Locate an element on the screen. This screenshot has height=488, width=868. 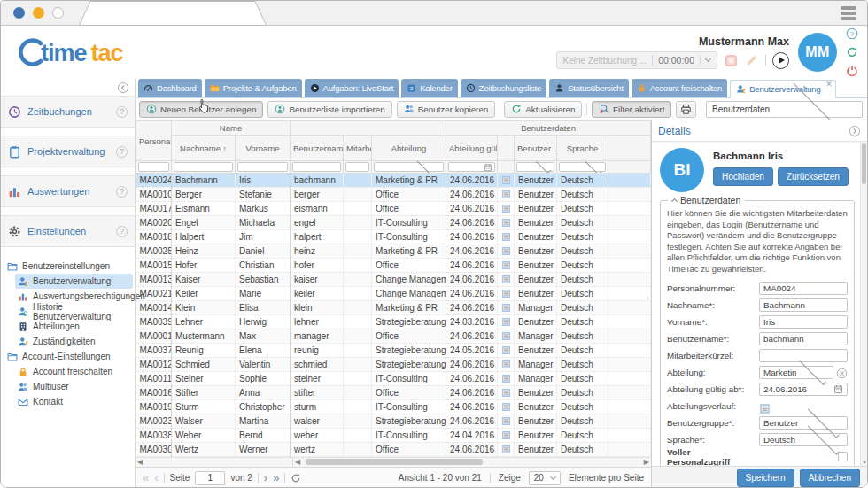
tab-projekte-aufgaben: Projekte & Aufgaben is located at coordinates (253, 89).